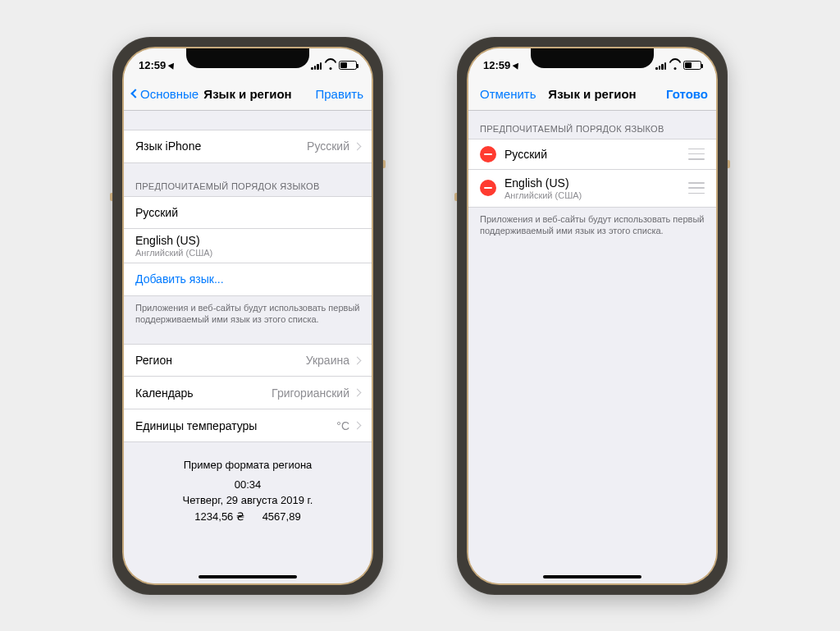 This screenshot has height=631, width=840. Describe the element at coordinates (343, 426) in the screenshot. I see `row-value: °C` at that location.